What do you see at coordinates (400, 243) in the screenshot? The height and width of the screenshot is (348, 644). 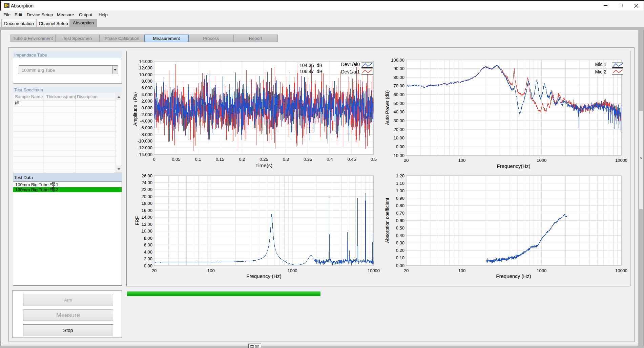 I see `svg-text: 0.30` at bounding box center [400, 243].